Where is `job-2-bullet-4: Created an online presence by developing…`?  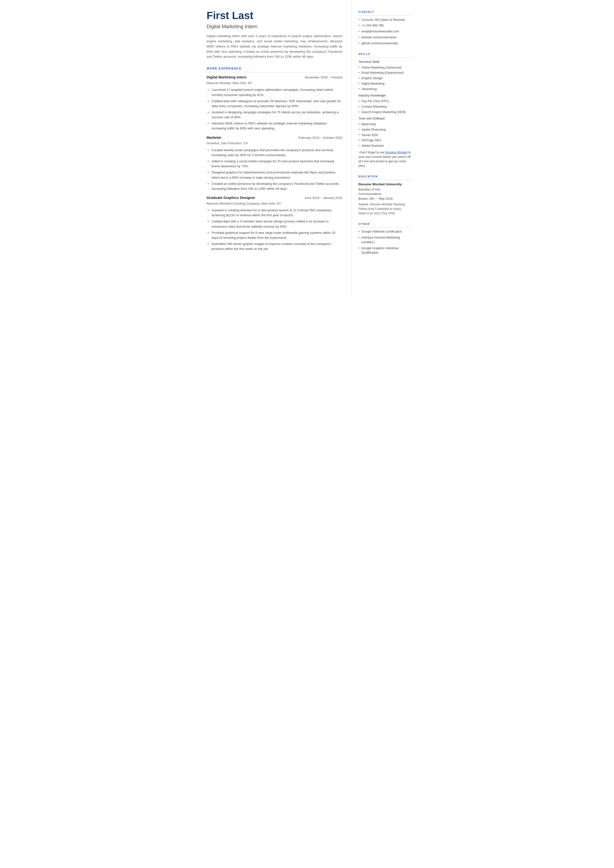
job-2-bullet-4: Created an online presence by developing… is located at coordinates (274, 186).